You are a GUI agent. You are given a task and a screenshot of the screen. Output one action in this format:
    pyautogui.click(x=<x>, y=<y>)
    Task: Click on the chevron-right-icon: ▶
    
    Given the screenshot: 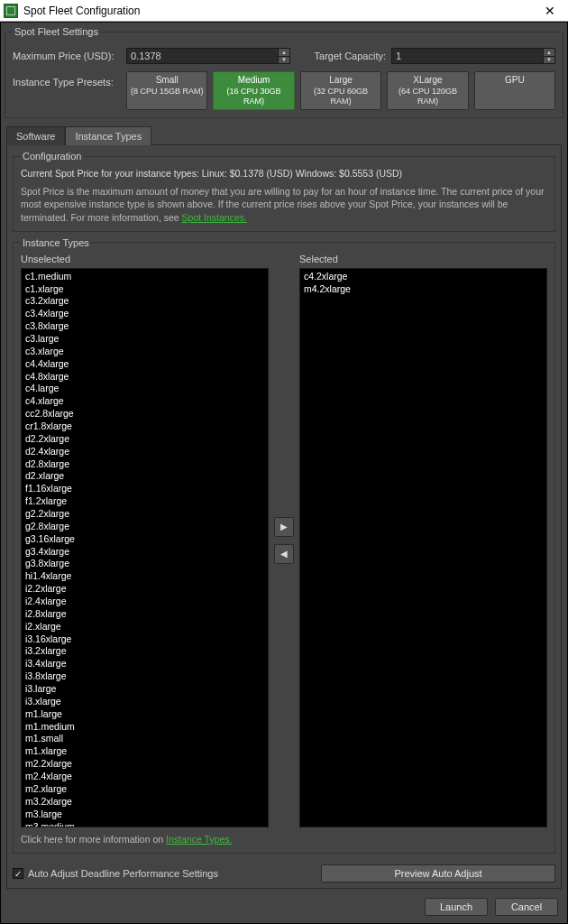 What is the action you would take?
    pyautogui.click(x=284, y=527)
    